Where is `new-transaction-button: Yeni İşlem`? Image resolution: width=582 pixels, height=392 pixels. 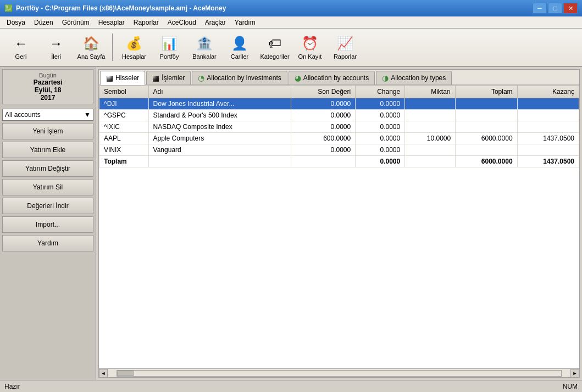
new-transaction-button: Yeni İşlem is located at coordinates (48, 131).